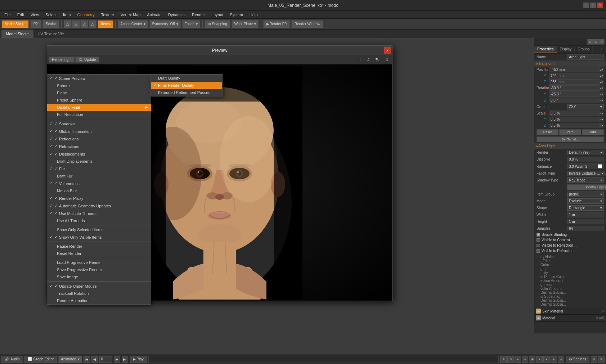 This screenshot has height=364, width=606. Describe the element at coordinates (246, 24) in the screenshot. I see `work-plane-dropdown: Work Plane ▾` at that location.